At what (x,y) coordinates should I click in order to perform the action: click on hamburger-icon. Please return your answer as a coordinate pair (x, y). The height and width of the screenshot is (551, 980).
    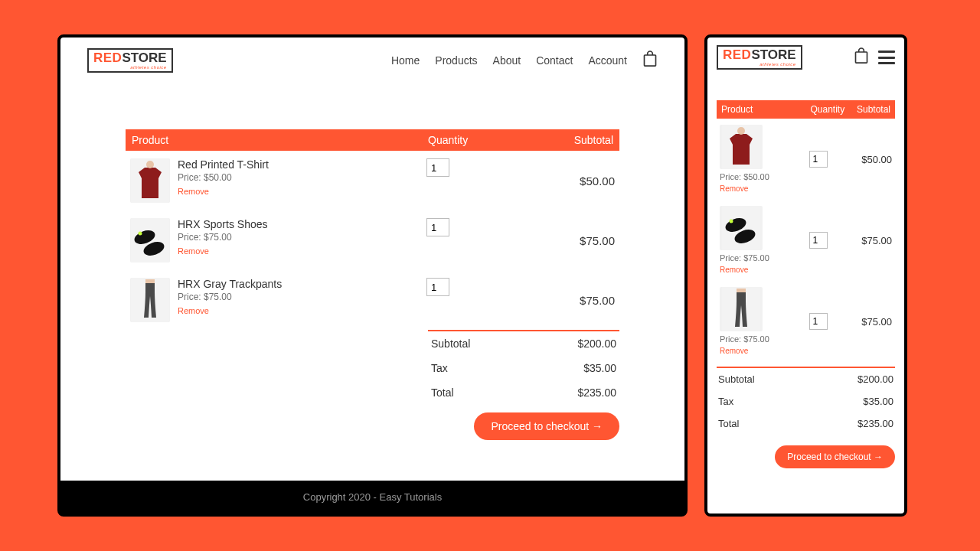
    Looking at the image, I should click on (887, 57).